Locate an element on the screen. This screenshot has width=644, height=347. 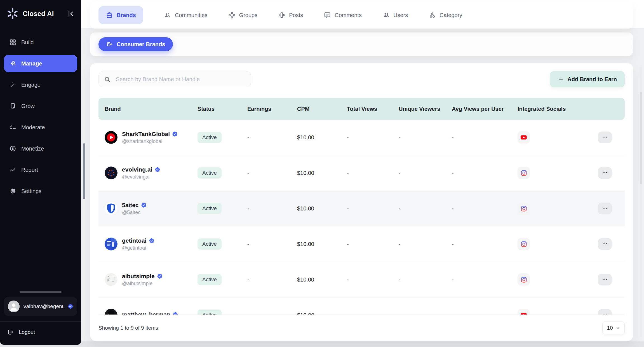
brand-name-text: 5aitec is located at coordinates (130, 205).